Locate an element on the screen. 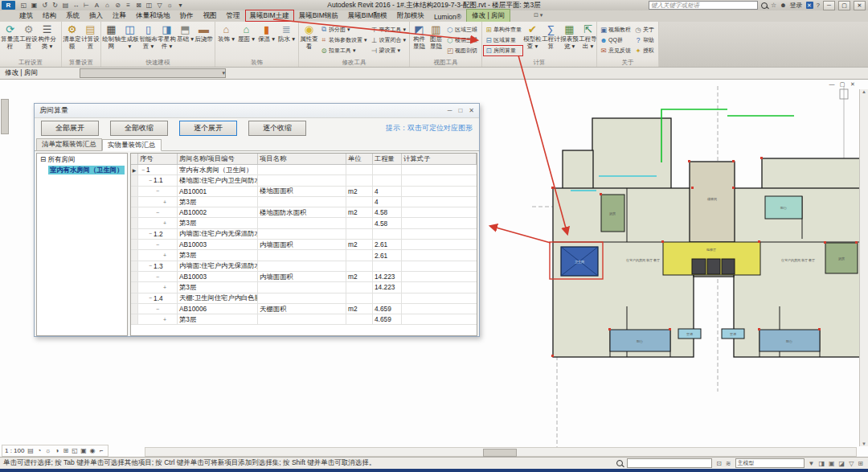 The height and width of the screenshot is (472, 868). maximize-button: ▢ is located at coordinates (844, 6).